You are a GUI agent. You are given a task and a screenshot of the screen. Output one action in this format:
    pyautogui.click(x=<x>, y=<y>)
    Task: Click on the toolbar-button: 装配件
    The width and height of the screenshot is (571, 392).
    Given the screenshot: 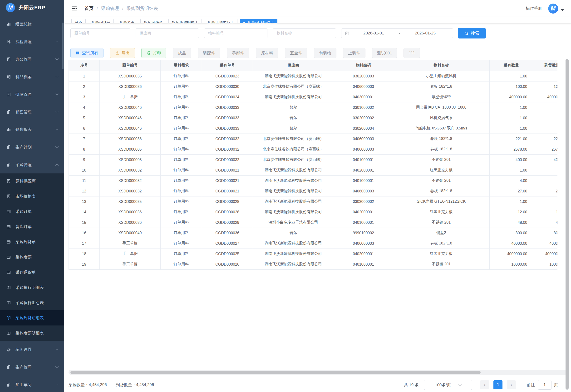 What is the action you would take?
    pyautogui.click(x=209, y=53)
    